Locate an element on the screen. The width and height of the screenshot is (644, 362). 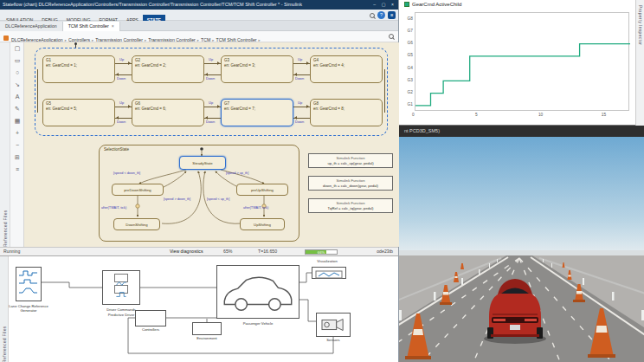
sim-time: T=16.650 is located at coordinates (267, 251).